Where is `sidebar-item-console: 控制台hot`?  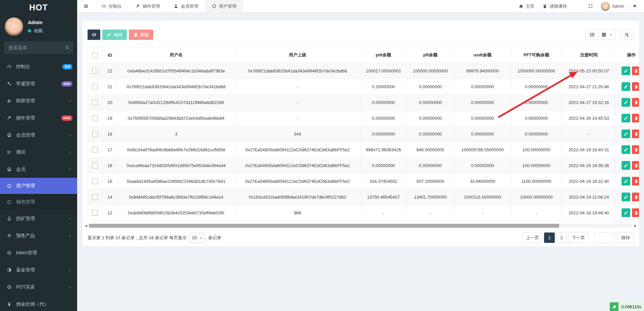
sidebar-item-console: 控制台hot is located at coordinates (39, 66).